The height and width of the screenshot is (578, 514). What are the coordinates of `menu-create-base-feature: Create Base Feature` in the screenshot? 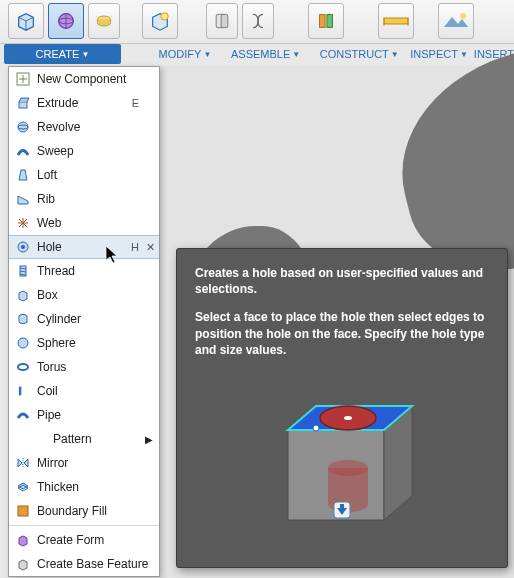 It's located at (84, 564).